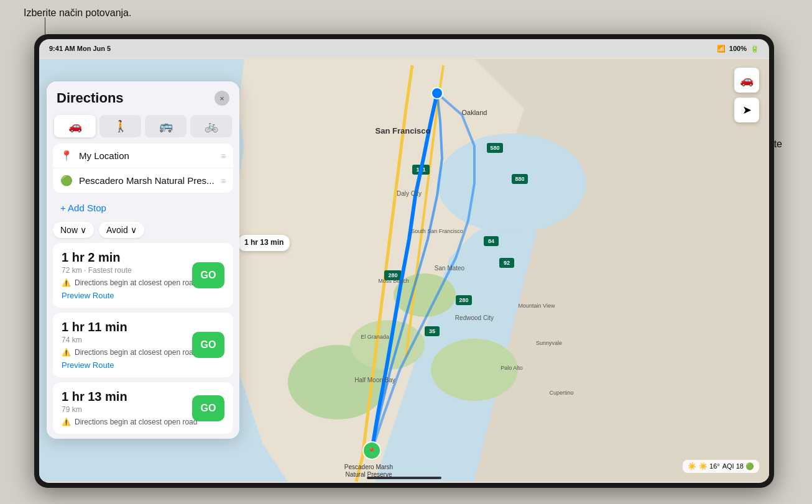 The height and width of the screenshot is (504, 812). Describe the element at coordinates (464, 300) in the screenshot. I see `svg-text: 280` at that location.